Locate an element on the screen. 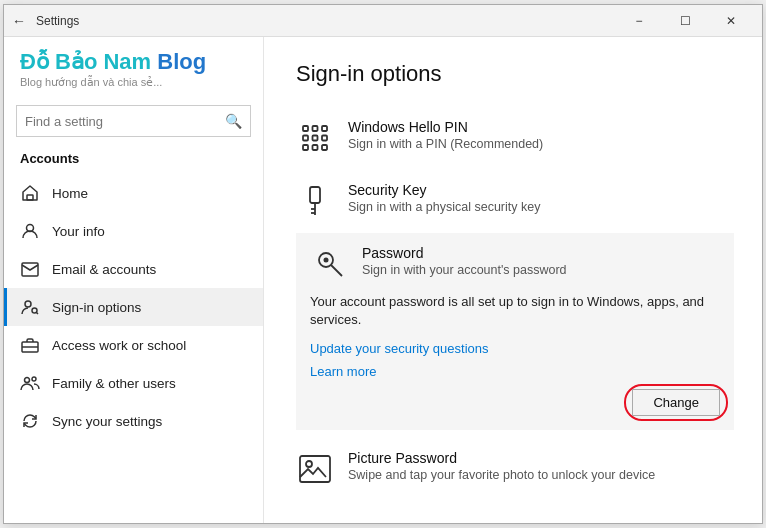 This screenshot has width=766, height=528. password-body: Your account password is all set up to s… is located at coordinates (515, 311).